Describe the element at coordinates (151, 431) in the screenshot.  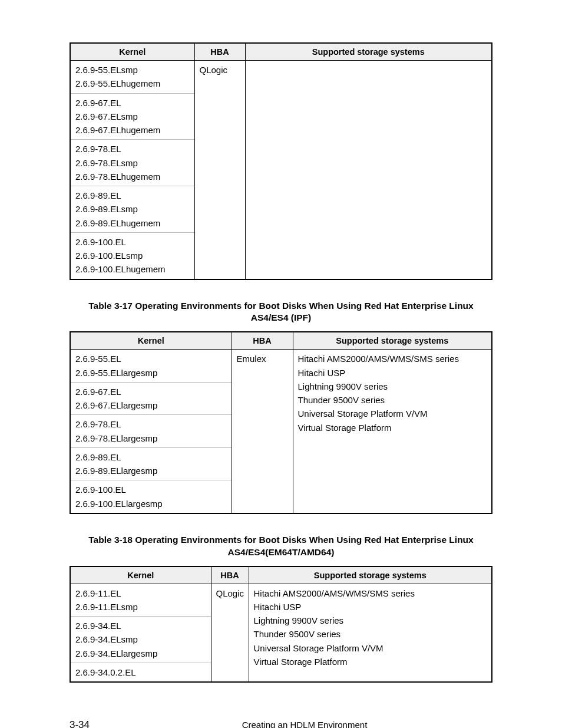
I see `kernel-cell: 2.6.9-78.EL2.6.9-78.ELlargesmp` at that location.